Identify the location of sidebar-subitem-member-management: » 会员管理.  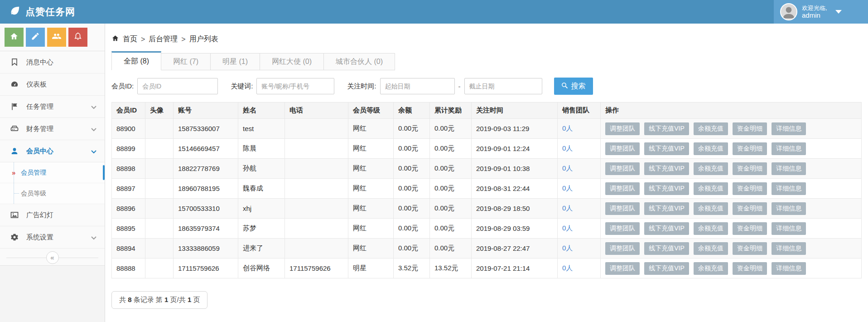
(53, 173).